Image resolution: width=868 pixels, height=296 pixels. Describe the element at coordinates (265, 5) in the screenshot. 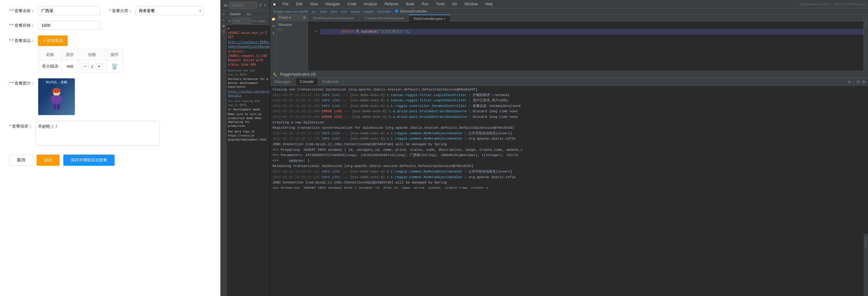

I see `close-icon: ✕` at that location.